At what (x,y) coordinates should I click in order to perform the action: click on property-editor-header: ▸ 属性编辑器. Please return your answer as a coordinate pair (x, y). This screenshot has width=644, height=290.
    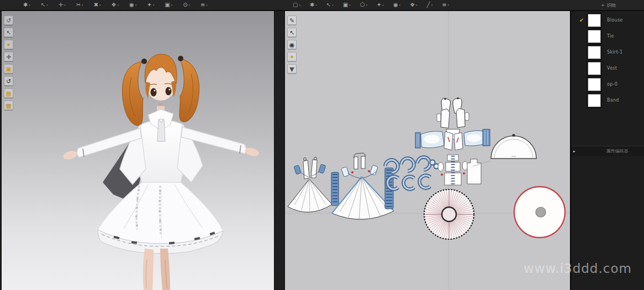
    Looking at the image, I should click on (608, 151).